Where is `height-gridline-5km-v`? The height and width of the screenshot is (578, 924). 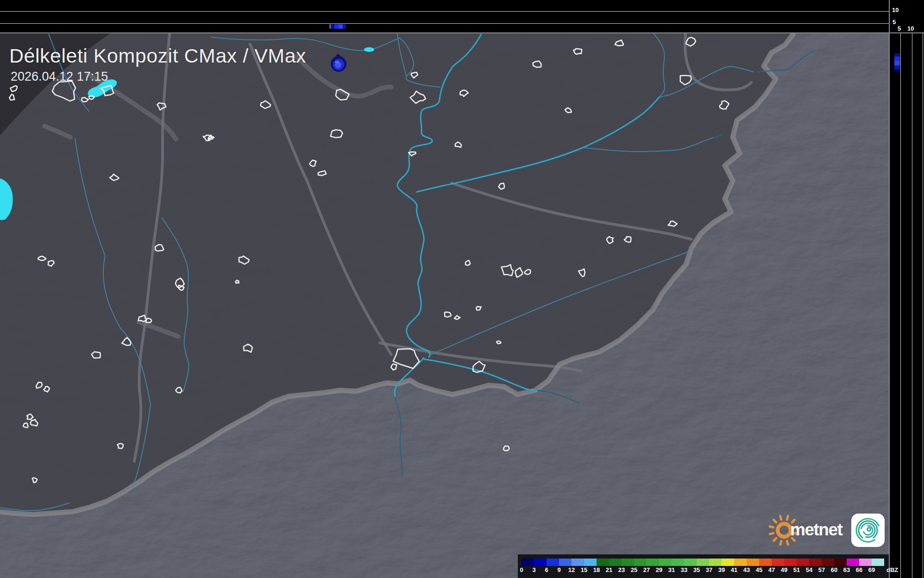 height-gridline-5km-v is located at coordinates (900, 306).